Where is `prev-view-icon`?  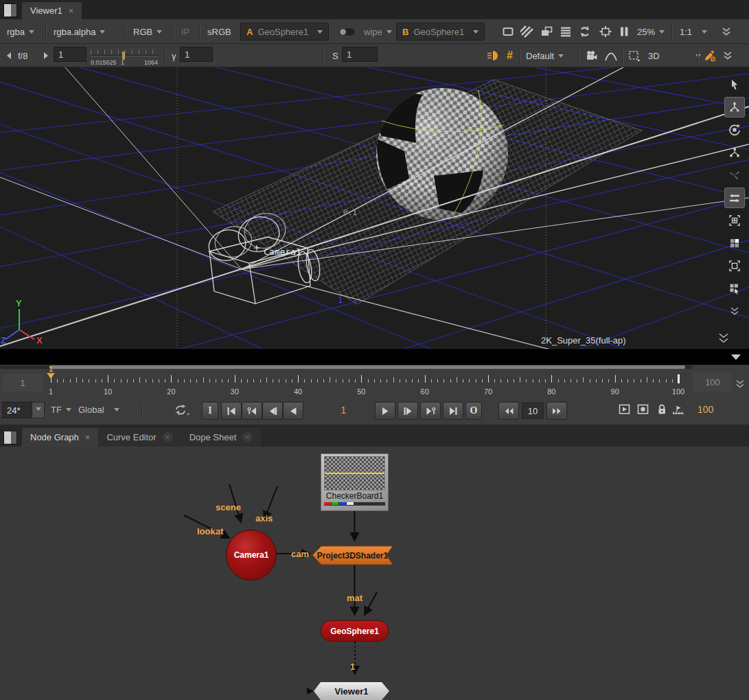 prev-view-icon is located at coordinates (9, 56).